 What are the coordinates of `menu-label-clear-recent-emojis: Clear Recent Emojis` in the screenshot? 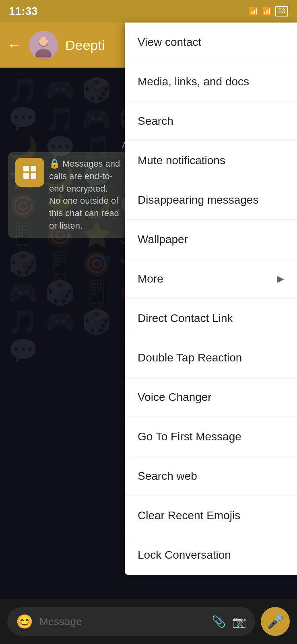 It's located at (189, 516).